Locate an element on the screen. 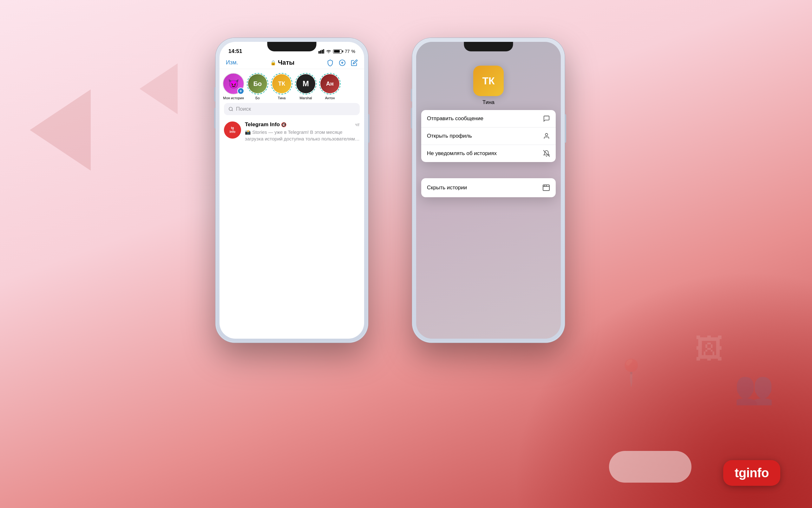 This screenshot has width=812, height=508. contact-avatar-large: ТК is located at coordinates (489, 81).